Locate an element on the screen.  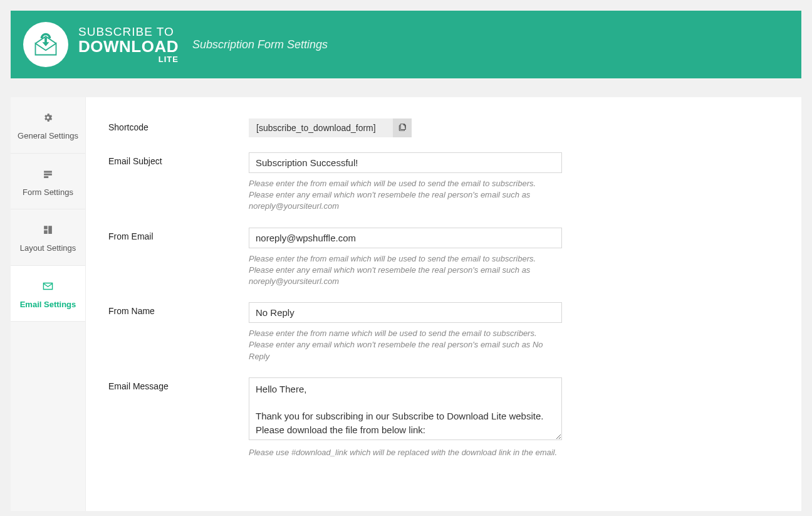
tab-label: Form Settings is located at coordinates (48, 192).